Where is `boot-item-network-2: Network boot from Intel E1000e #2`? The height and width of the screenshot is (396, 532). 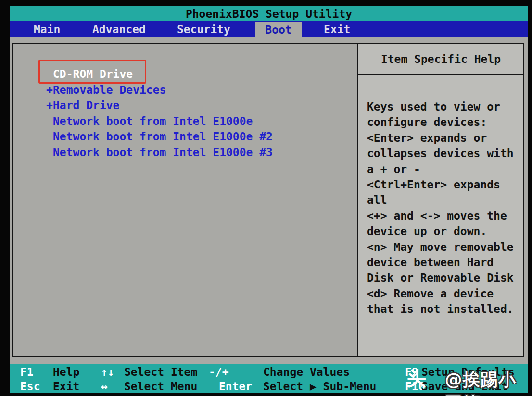 boot-item-network-2: Network boot from Intel E1000e #2 is located at coordinates (202, 136).